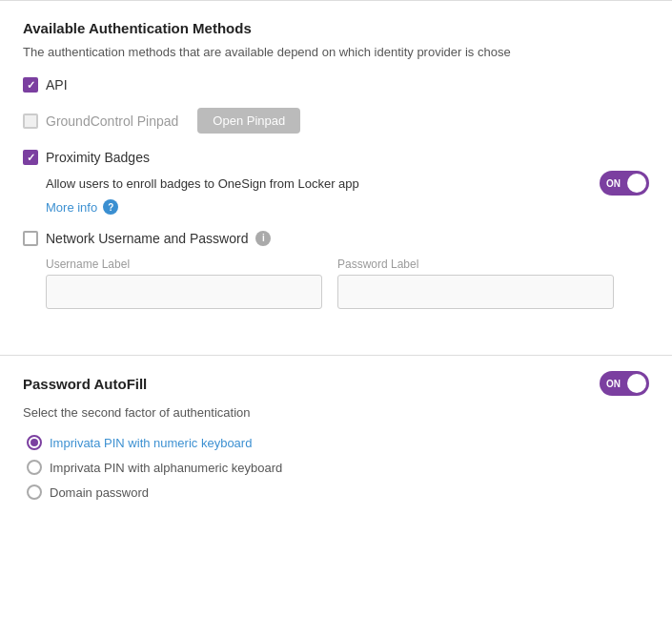 Image resolution: width=672 pixels, height=639 pixels. Describe the element at coordinates (263, 238) in the screenshot. I see `network-info-icon: i` at that location.